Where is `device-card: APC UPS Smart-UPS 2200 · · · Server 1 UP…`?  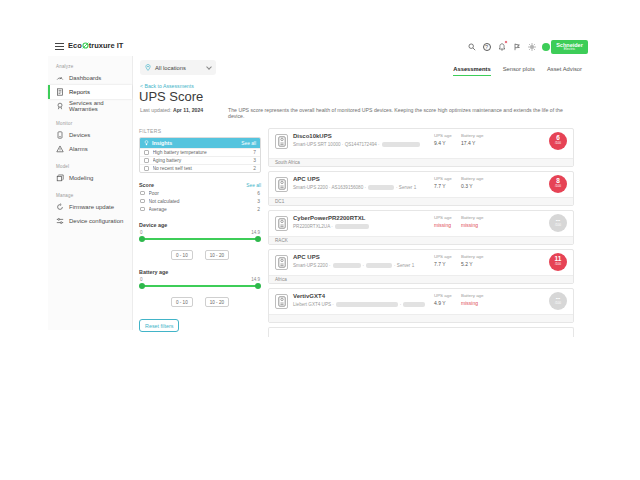 device-card: APC UPS Smart-UPS 2200 · · · Server 1 UP… is located at coordinates (421, 266).